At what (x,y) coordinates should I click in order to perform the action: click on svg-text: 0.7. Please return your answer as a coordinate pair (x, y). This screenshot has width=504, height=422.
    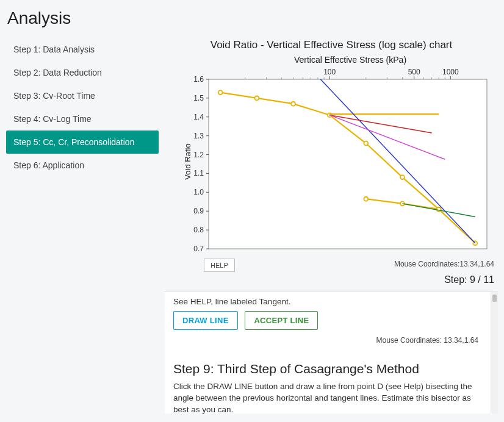
    Looking at the image, I should click on (199, 249).